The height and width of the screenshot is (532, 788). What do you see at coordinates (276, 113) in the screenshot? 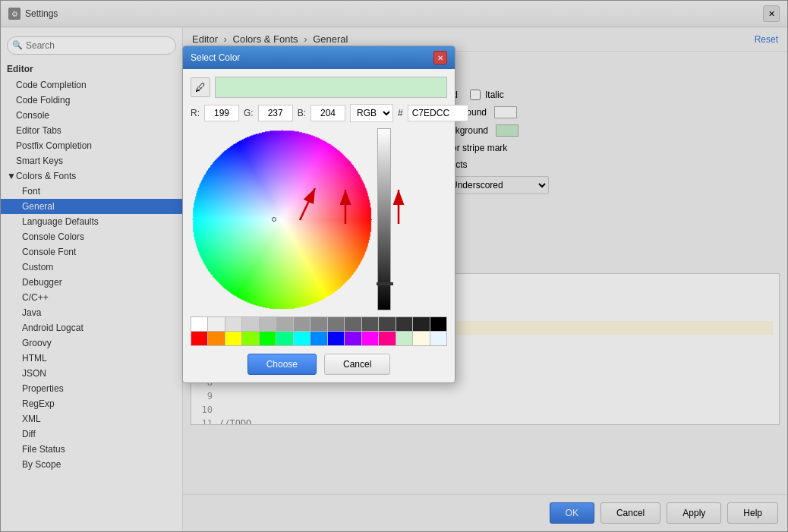
I see `g-input` at bounding box center [276, 113].